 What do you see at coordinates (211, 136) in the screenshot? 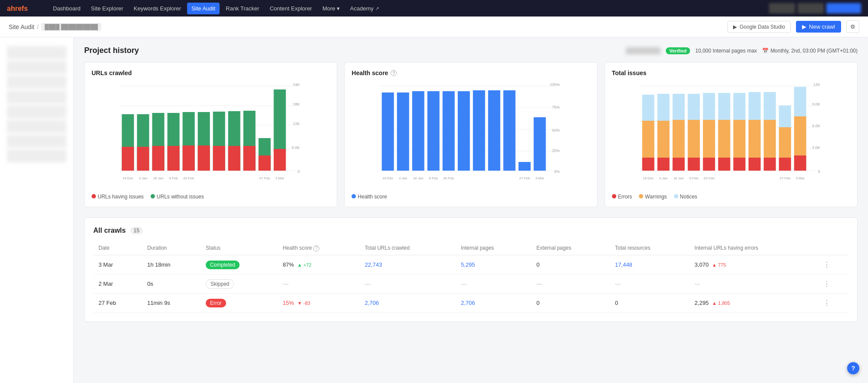
I see `urls-crawled-chart-area: 24K 18K 12K 6.0K 0` at bounding box center [211, 136].